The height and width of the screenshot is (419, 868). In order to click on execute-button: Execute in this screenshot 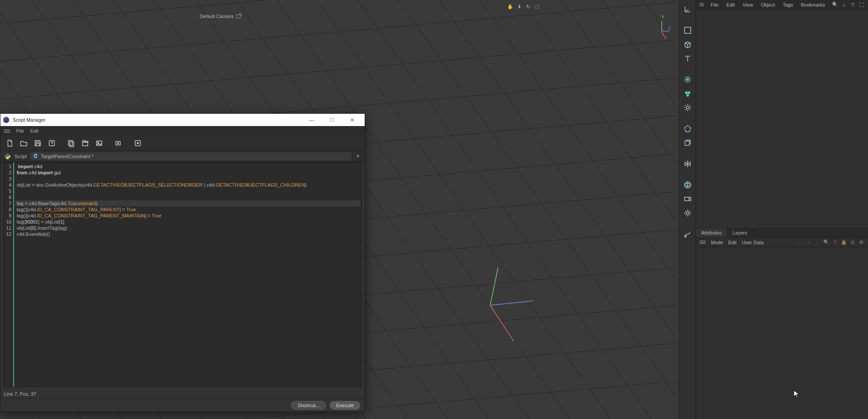, I will do `click(345, 405)`.